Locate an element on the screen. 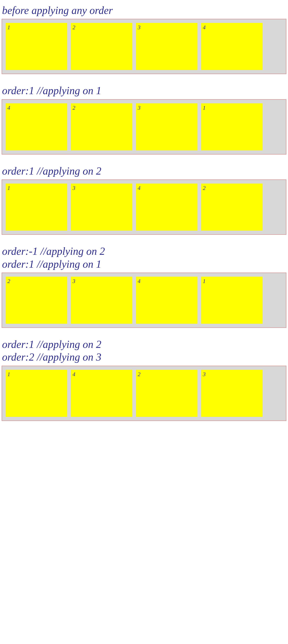 The image size is (288, 644). section-1: before applying any order 1 2 3 4 is located at coordinates (144, 37).